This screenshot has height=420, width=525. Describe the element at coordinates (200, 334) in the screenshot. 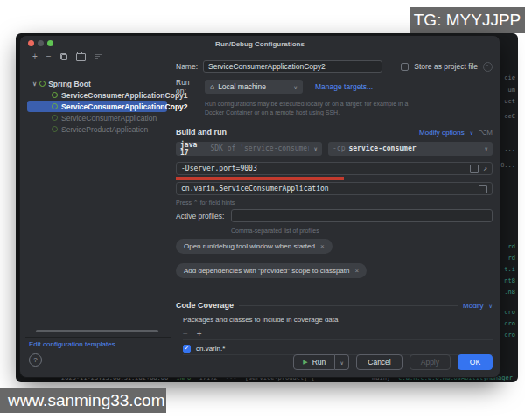

I see `add-pattern-icon: +` at that location.